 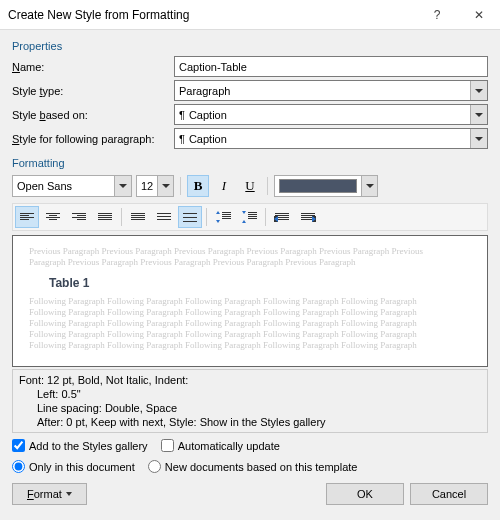 What do you see at coordinates (93, 67) in the screenshot?
I see `name-label: Name:` at bounding box center [93, 67].